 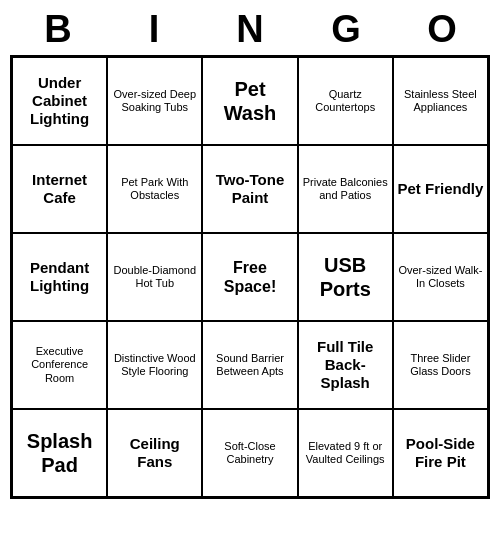 I want to click on cell-text-3: Quartz Countertops, so click(x=346, y=101).